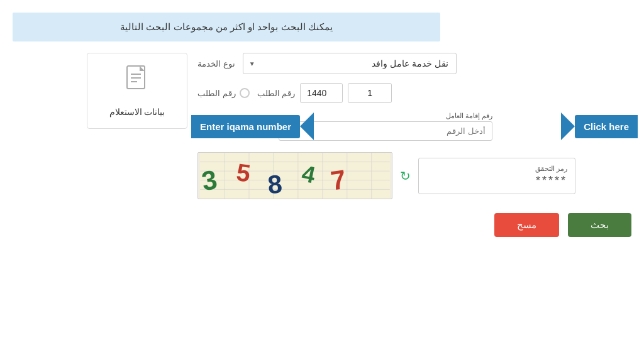 The image size is (644, 362). Describe the element at coordinates (599, 126) in the screenshot. I see `click-here-arrow: Click here` at that location.